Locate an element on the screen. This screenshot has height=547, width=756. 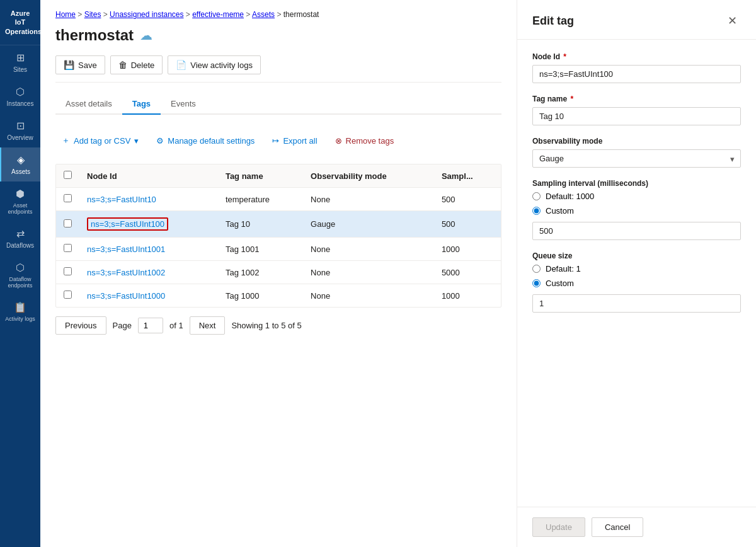
asset-endpoints-icon: ⬢ is located at coordinates (20, 194).